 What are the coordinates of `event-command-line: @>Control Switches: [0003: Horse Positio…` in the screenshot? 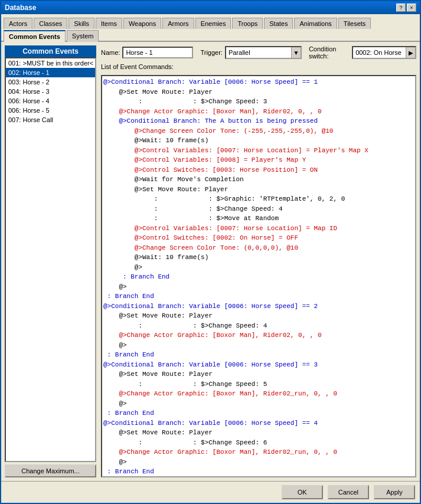 It's located at (259, 170).